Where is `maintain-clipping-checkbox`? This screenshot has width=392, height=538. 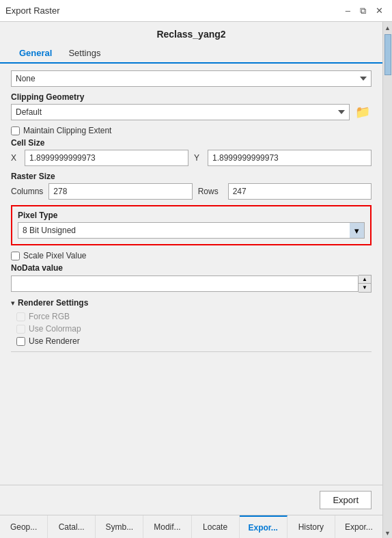
maintain-clipping-checkbox is located at coordinates (15, 131).